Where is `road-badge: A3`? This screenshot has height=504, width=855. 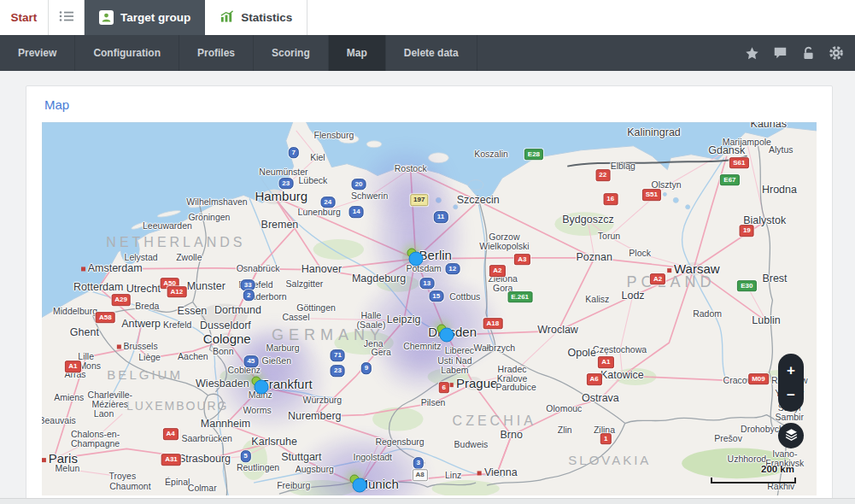
road-badge: A3 is located at coordinates (522, 260).